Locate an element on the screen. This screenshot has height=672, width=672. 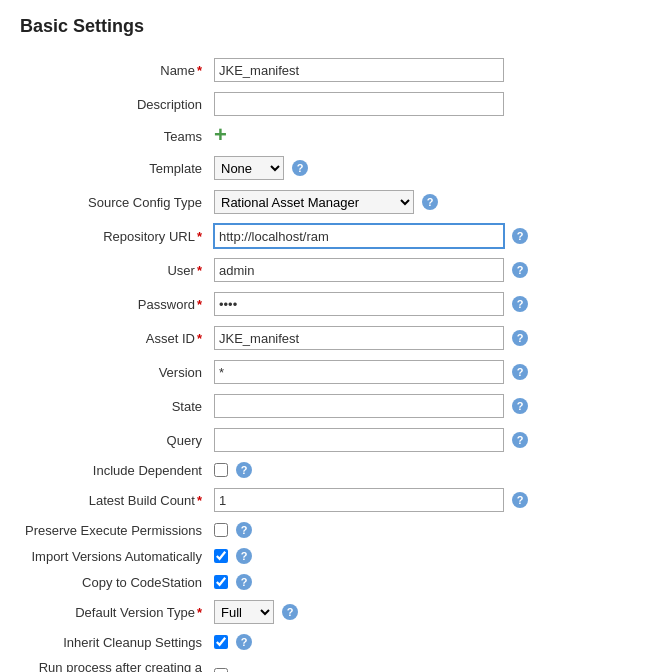
preserve-execute-permissions-help-icon: ? is located at coordinates (244, 530).